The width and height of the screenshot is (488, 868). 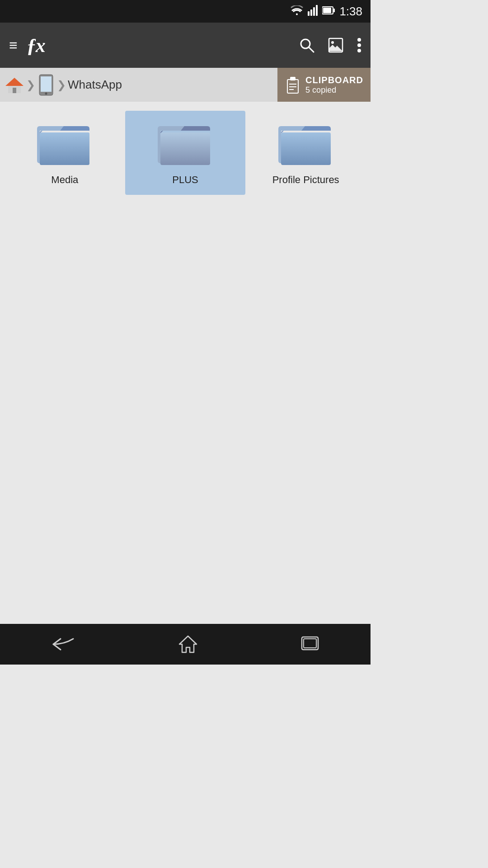 I want to click on folder-profile-pictures: Profile Pictures, so click(x=305, y=153).